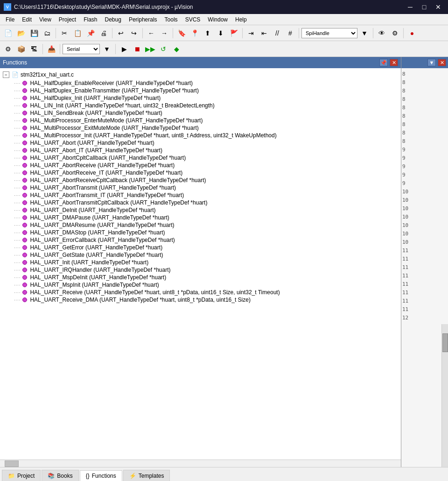 This screenshot has height=481, width=448. Describe the element at coordinates (251, 33) in the screenshot. I see `indent-button: ⇥` at that location.